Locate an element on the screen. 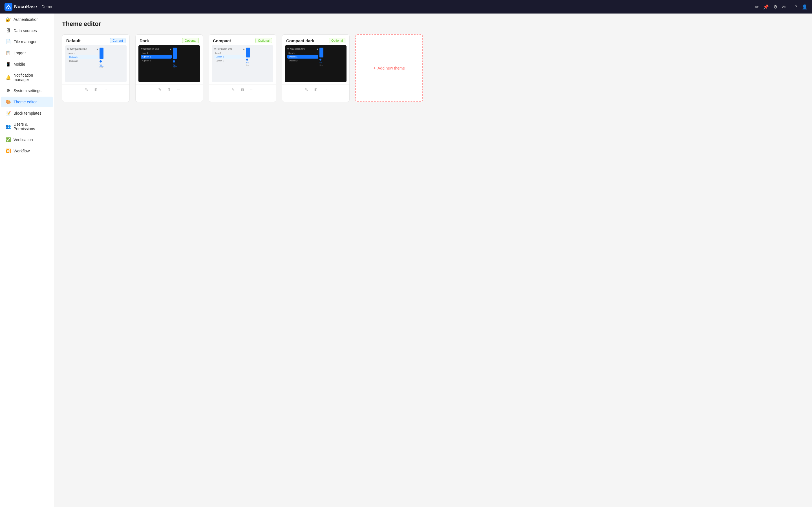 Image resolution: width=812 pixels, height=507 pixels. preview-right-dark: Tab Con is located at coordinates (175, 64).